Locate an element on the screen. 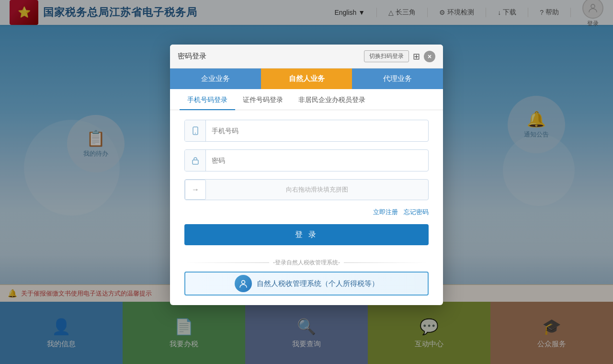  password-field is located at coordinates (317, 160).